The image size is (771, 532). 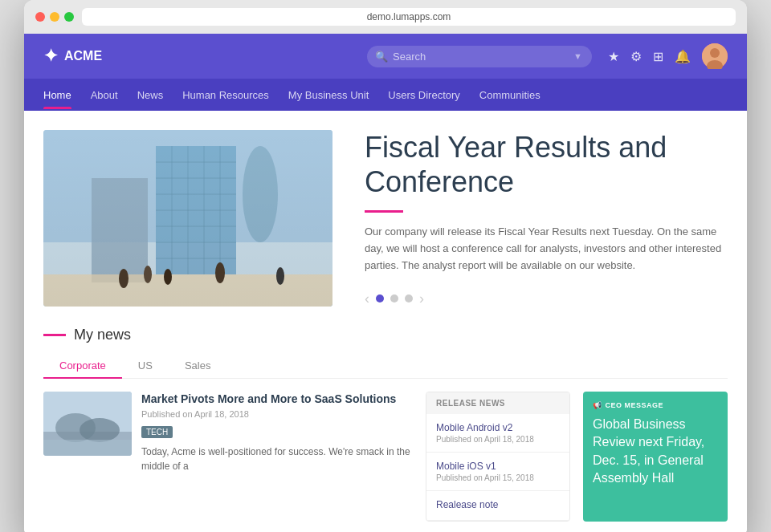 What do you see at coordinates (546, 298) in the screenshot?
I see `hero-dots: ‹ ›` at bounding box center [546, 298].